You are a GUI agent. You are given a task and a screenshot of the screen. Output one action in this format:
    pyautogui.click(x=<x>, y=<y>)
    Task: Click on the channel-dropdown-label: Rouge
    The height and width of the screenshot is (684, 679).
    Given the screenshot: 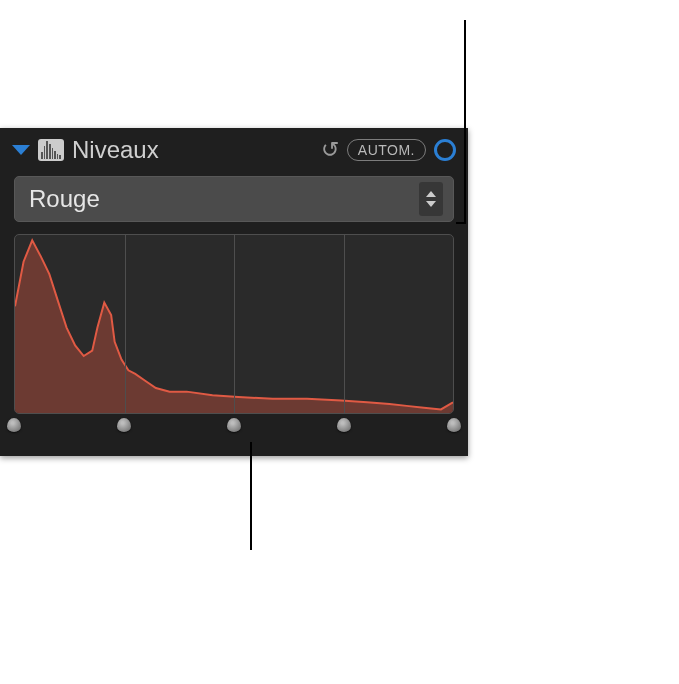 What is the action you would take?
    pyautogui.click(x=224, y=199)
    